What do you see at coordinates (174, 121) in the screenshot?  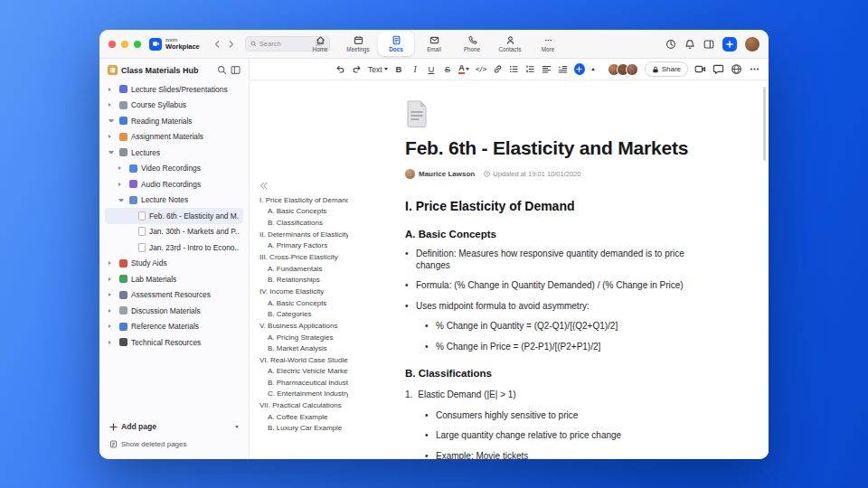 I see `sidebar-item: Reading Materials` at bounding box center [174, 121].